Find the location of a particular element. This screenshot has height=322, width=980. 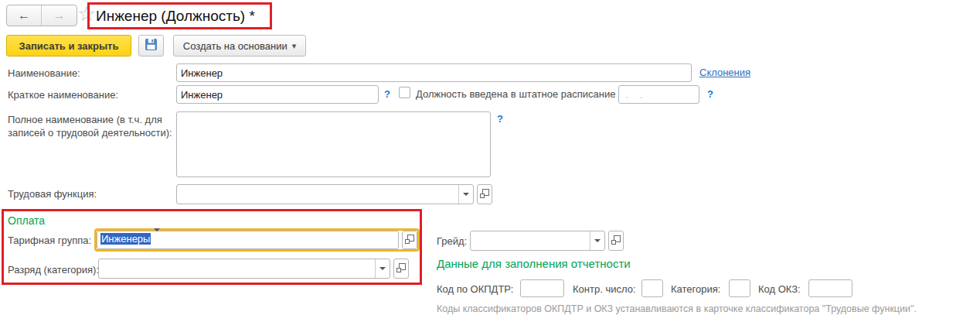

tariff-group-label: Тарифная группа: is located at coordinates (49, 240).